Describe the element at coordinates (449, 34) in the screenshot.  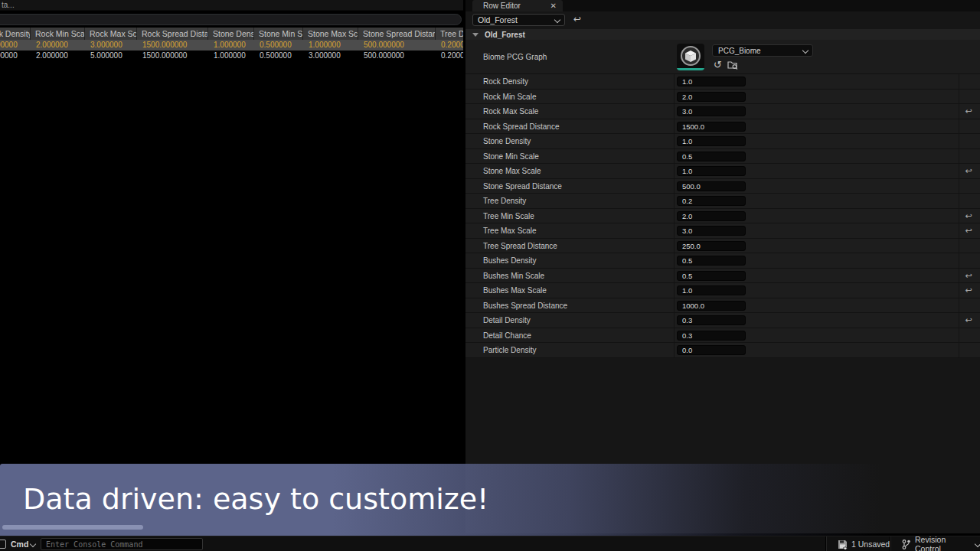
I see `column-header: Tree Density` at that location.